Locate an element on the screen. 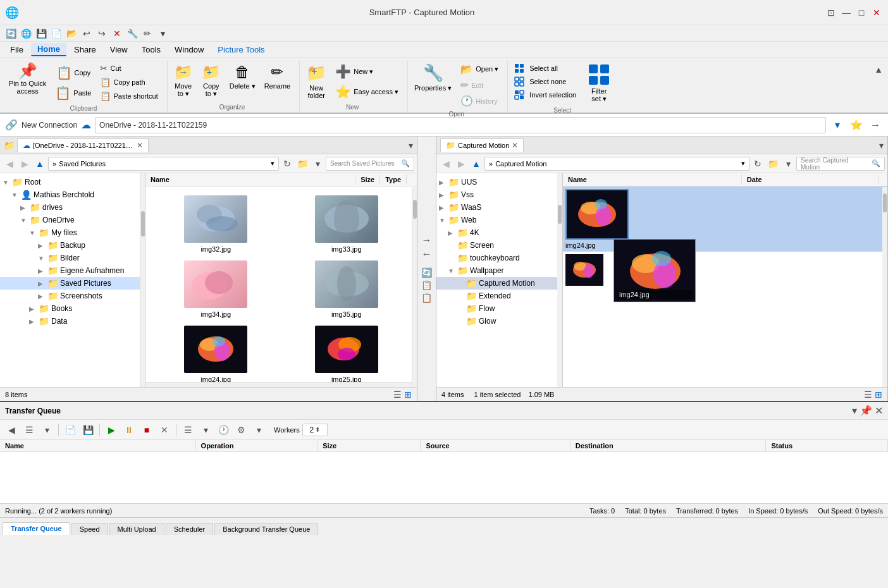  tq-queue-button: ☰ is located at coordinates (188, 430).